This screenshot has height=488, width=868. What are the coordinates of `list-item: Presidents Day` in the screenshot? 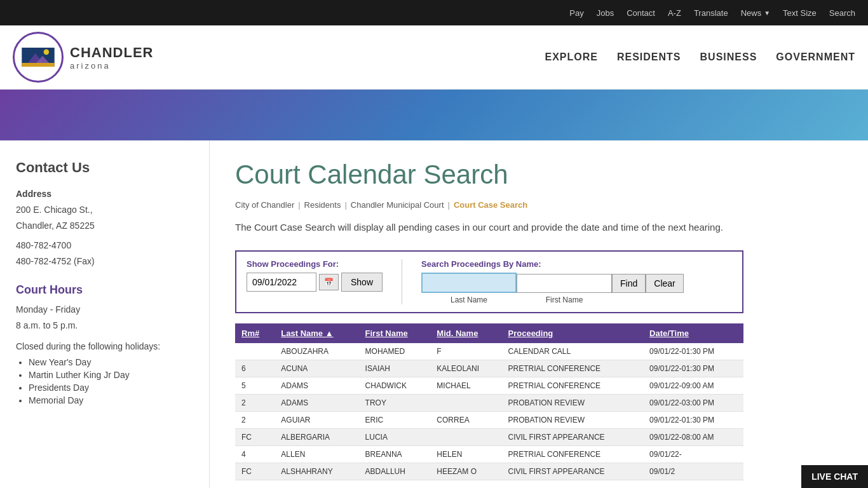 It's located at (111, 388).